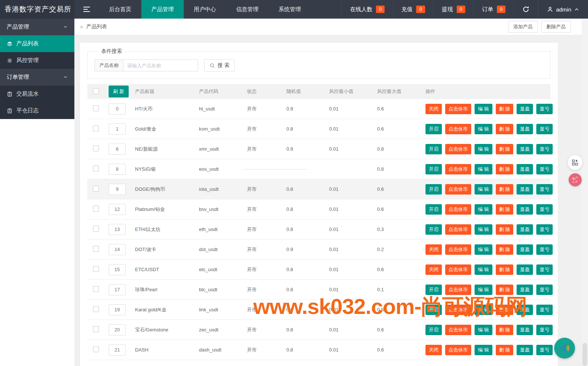  I want to click on user-menu: admin, so click(563, 9).